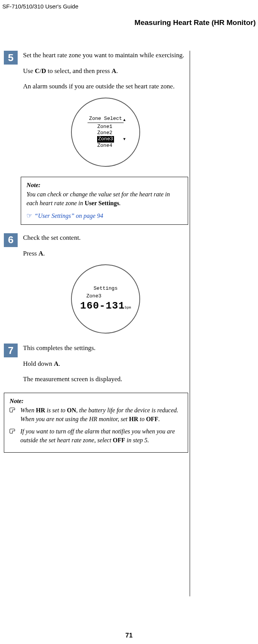 Image resolution: width=258 pixels, height=644 pixels. I want to click on link-text: “User Settings” on page 94, so click(69, 216).